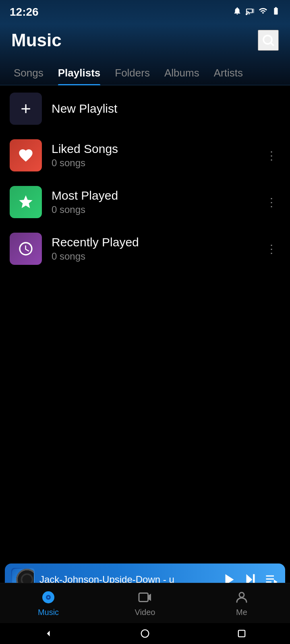 This screenshot has width=290, height=644. I want to click on recently-played-info: Recently Played 0 songs, so click(157, 249).